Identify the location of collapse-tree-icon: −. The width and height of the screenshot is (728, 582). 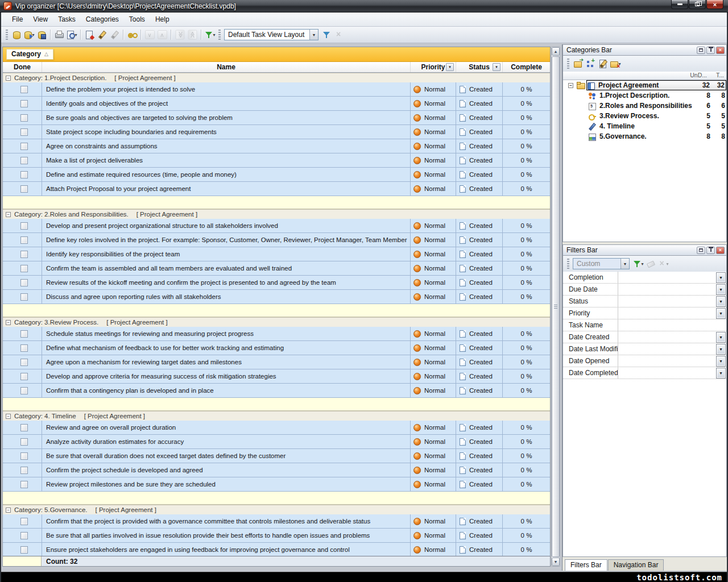
(571, 85).